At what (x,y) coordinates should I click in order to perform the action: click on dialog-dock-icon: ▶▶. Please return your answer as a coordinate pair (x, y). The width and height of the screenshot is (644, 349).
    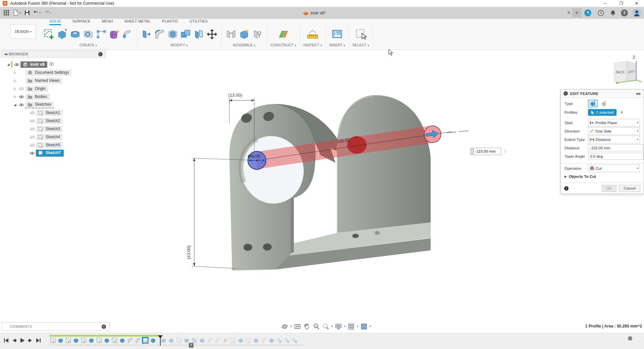
    Looking at the image, I should click on (639, 94).